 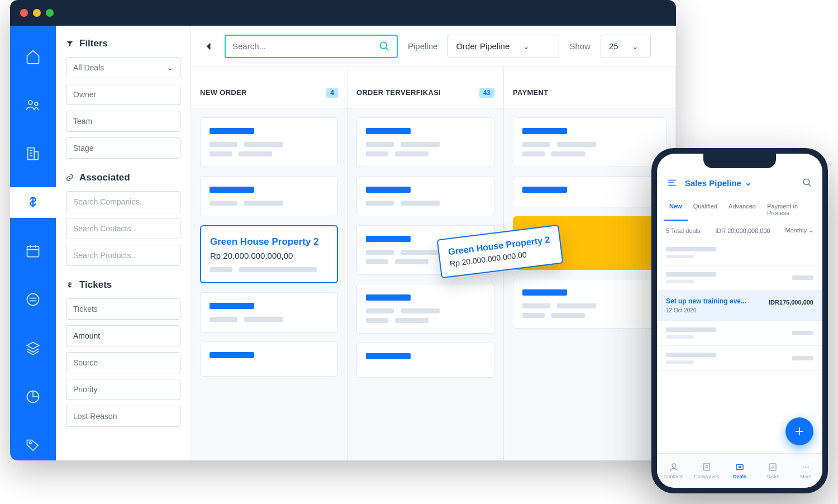 What do you see at coordinates (740, 161) in the screenshot?
I see `phone-notch` at bounding box center [740, 161].